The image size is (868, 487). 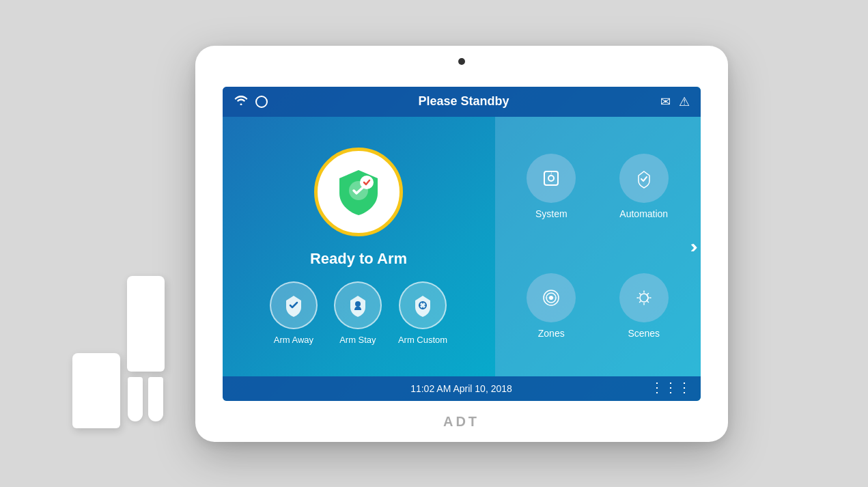 What do you see at coordinates (462, 389) in the screenshot?
I see `datetime: 11:02 AM April 10, 2018` at bounding box center [462, 389].